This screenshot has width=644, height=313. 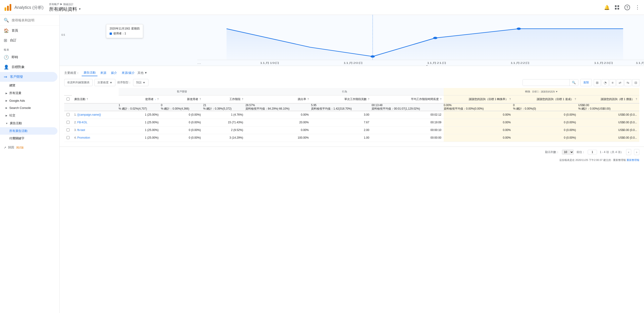 I want to click on notification-icon: 🔔, so click(x=607, y=7).